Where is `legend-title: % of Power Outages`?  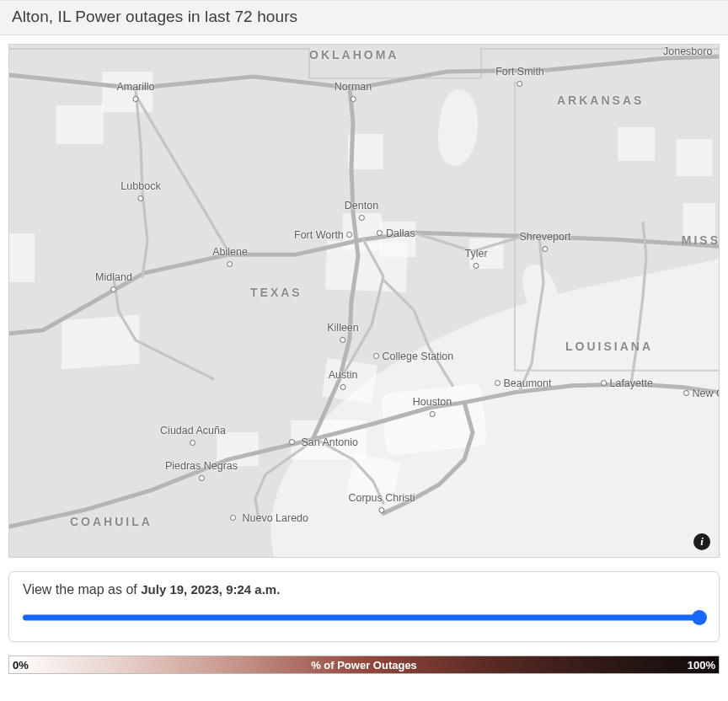
legend-title: % of Power Outages is located at coordinates (364, 666).